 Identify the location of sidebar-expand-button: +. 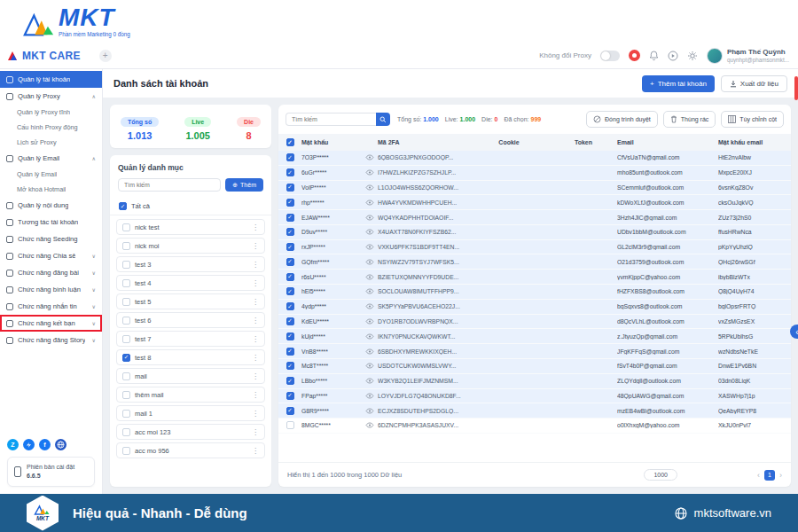
(106, 56).